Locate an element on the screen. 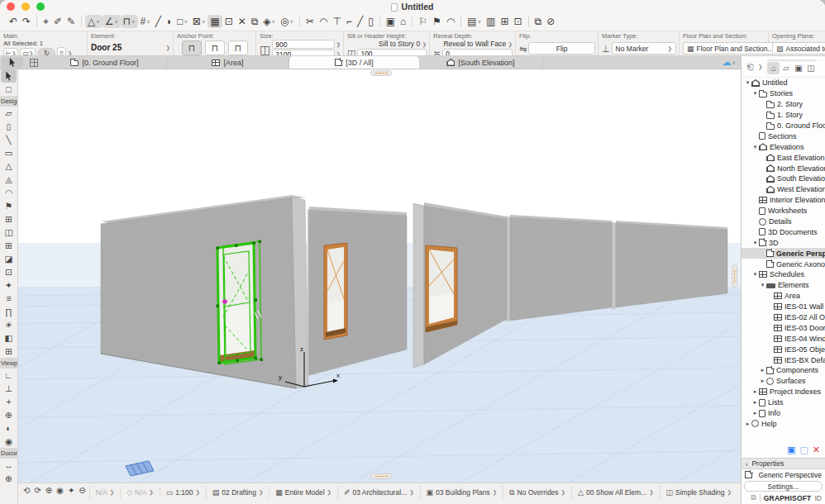 The width and height of the screenshot is (825, 504). door-tool: ◫ is located at coordinates (8, 232).